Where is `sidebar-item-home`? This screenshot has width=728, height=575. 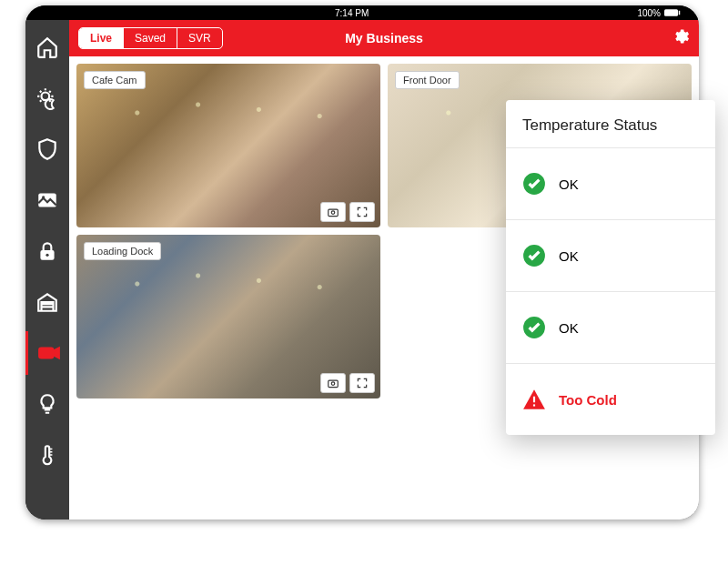
sidebar-item-home is located at coordinates (47, 47).